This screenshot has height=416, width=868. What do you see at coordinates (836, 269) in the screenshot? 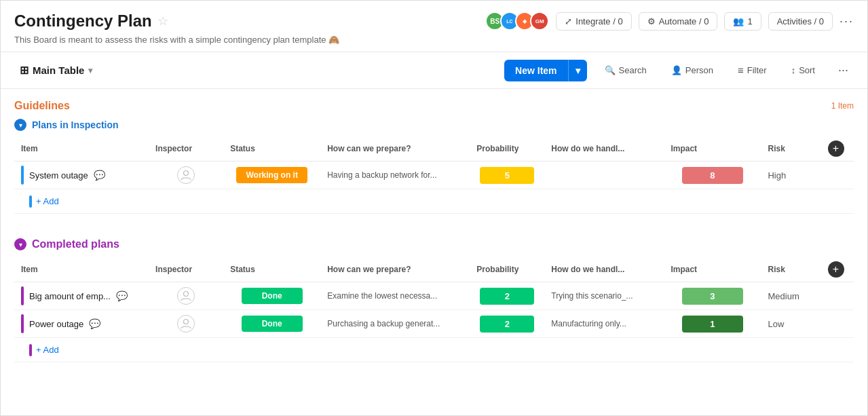
I see `add-column-button-2: +` at bounding box center [836, 269].